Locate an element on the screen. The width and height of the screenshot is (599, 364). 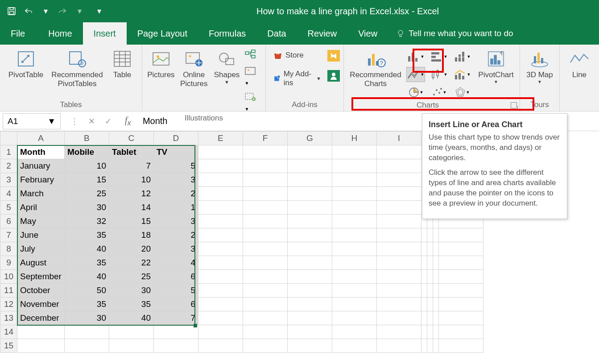
cell: 15 is located at coordinates (87, 180).